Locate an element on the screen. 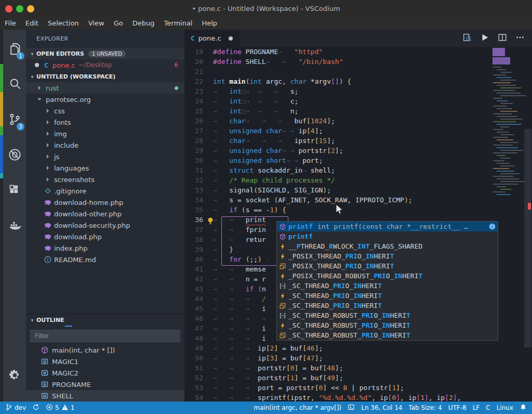 This screenshot has width=532, height=414. code-line-25: 25→ int□→ → → n; is located at coordinates (358, 111).